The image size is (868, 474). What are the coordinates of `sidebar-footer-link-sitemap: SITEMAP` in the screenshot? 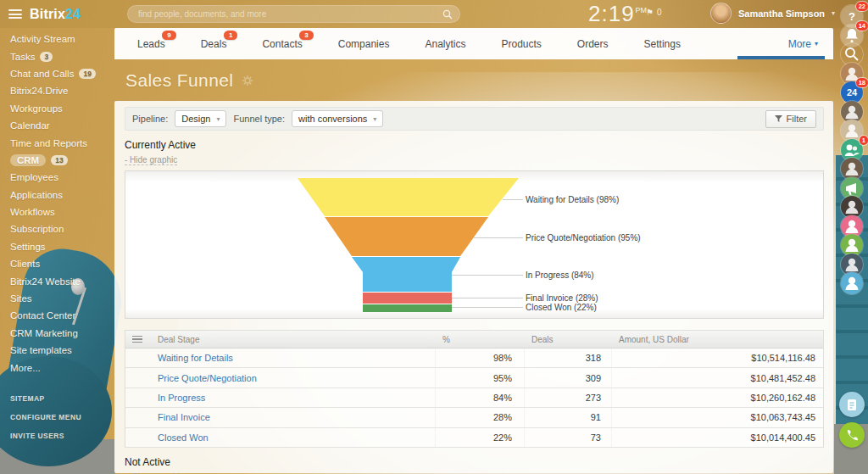 It's located at (61, 399).